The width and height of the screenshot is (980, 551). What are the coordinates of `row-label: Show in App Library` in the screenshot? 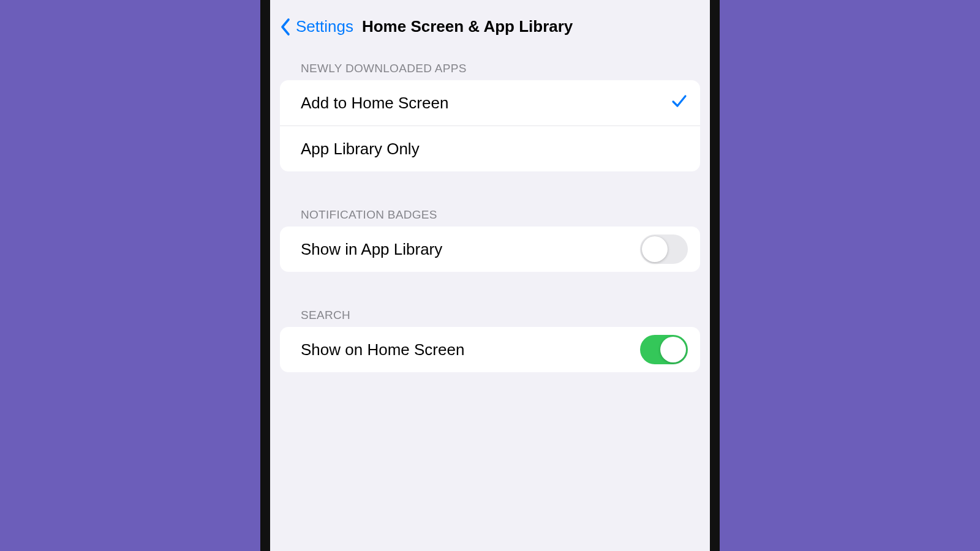 It's located at (470, 250).